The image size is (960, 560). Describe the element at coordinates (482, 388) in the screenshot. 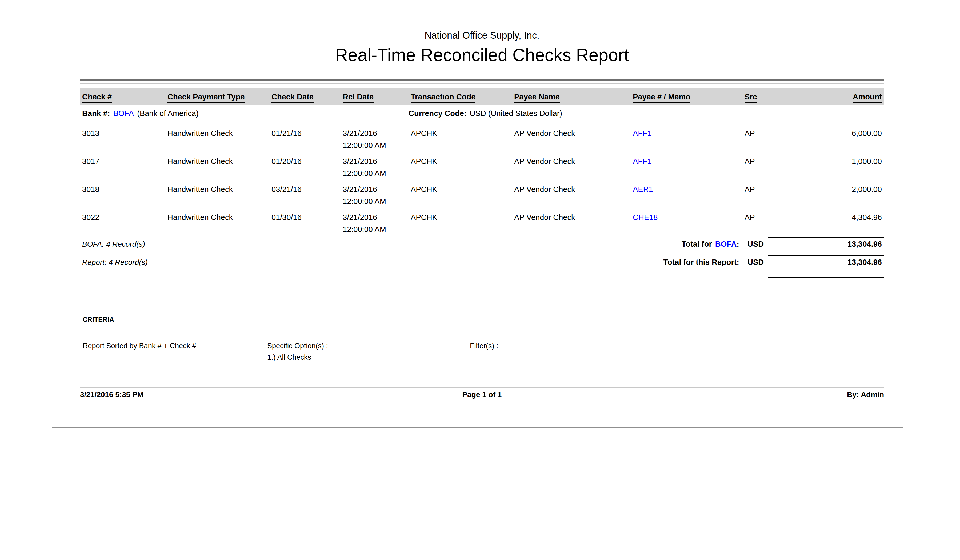

I see `footer-rule` at that location.